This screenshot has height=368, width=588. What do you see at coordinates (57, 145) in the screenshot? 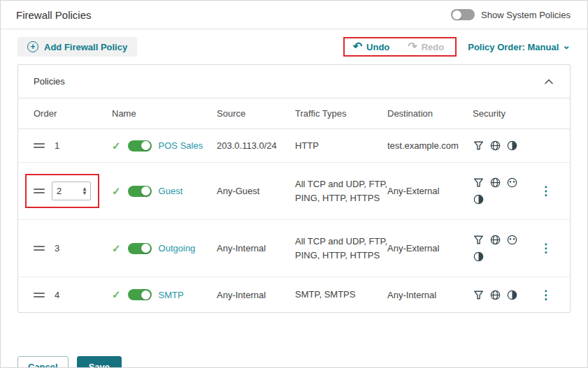
I see `order-number: 1` at bounding box center [57, 145].